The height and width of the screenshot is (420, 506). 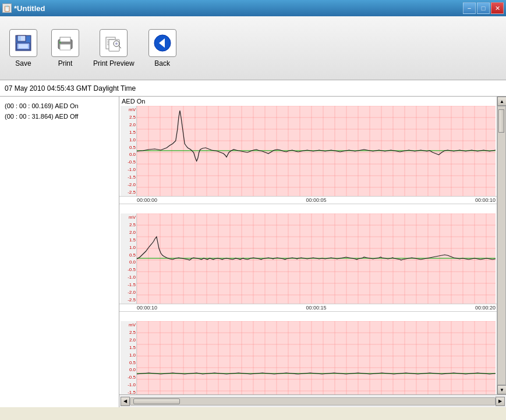 I want to click on title-controls: − □ ✕, so click(x=483, y=8).